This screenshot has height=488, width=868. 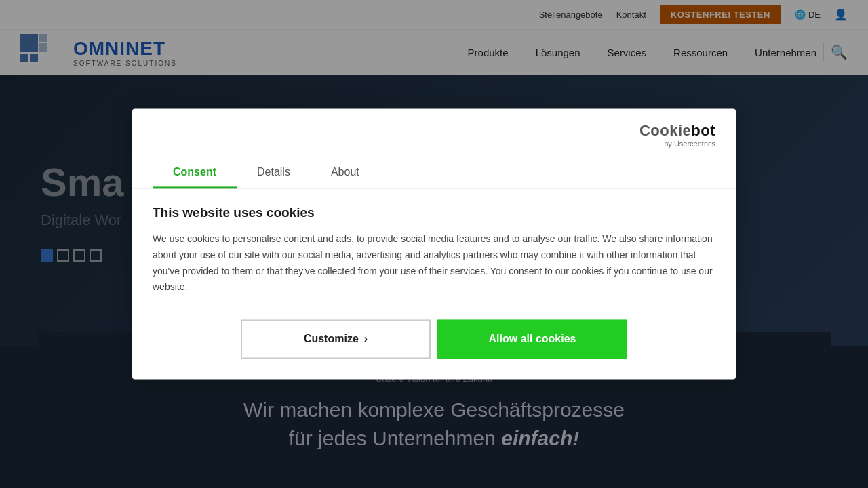 I want to click on cookiebot-sub: by Usercentrics, so click(x=690, y=144).